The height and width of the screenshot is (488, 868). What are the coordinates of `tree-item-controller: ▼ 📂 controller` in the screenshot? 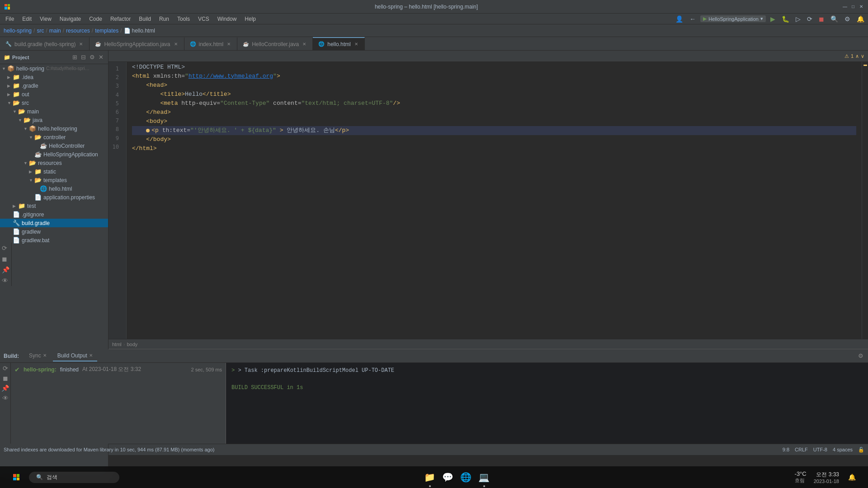 It's located at (54, 137).